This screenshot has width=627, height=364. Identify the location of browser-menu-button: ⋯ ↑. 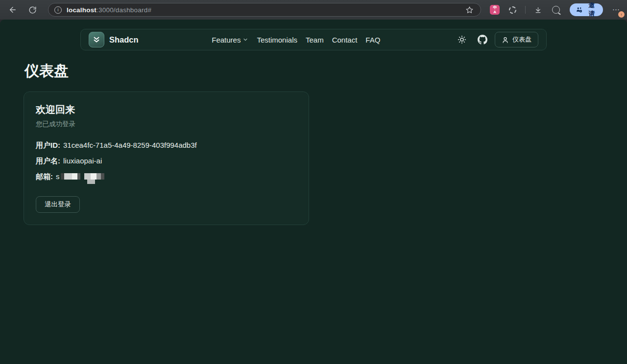
(616, 10).